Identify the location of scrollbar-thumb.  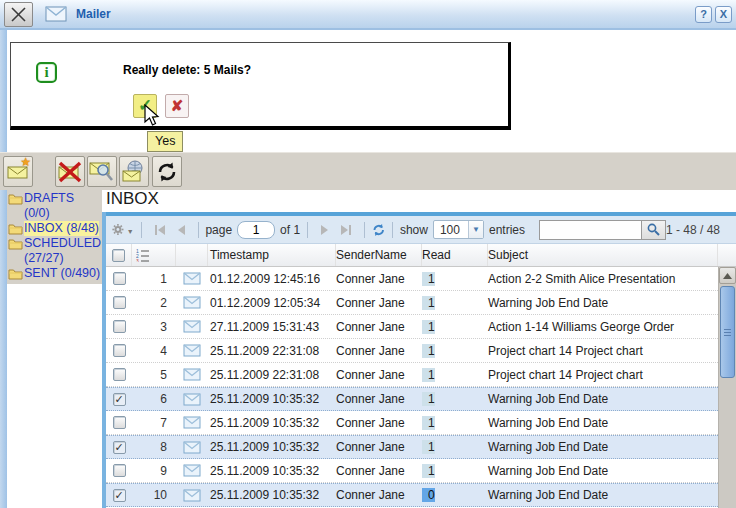
(728, 332).